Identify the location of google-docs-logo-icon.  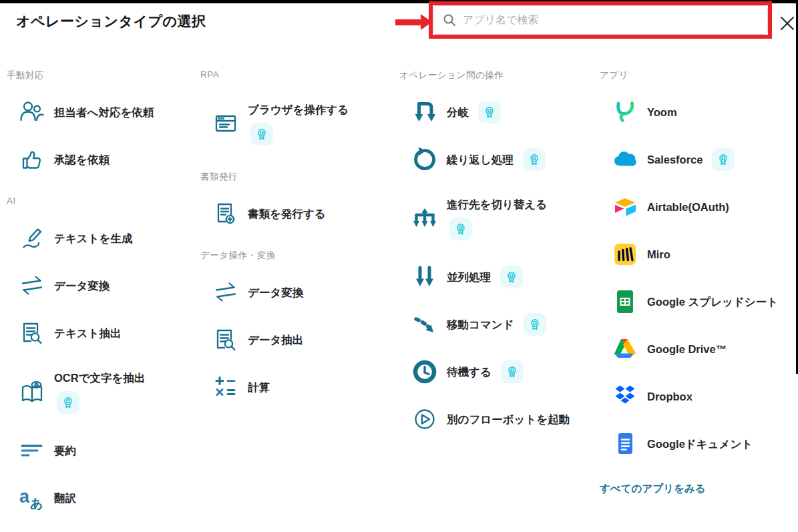
(625, 444).